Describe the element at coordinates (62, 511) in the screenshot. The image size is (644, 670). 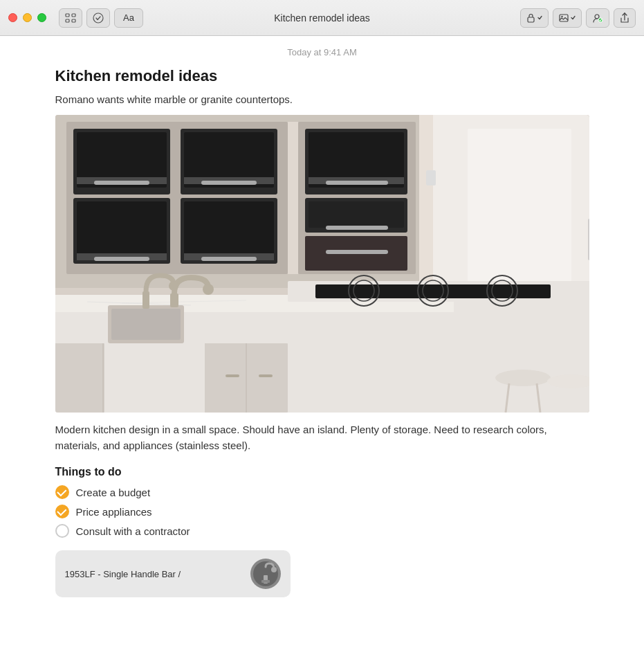
I see `checkbox-price-appliances` at that location.